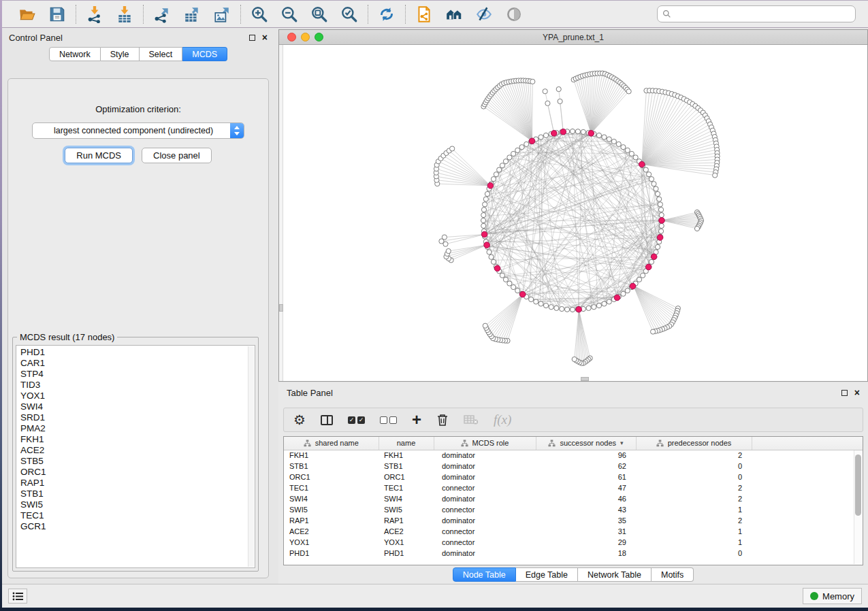  What do you see at coordinates (138, 352) in the screenshot?
I see `mcds-result-item: PHD1` at bounding box center [138, 352].